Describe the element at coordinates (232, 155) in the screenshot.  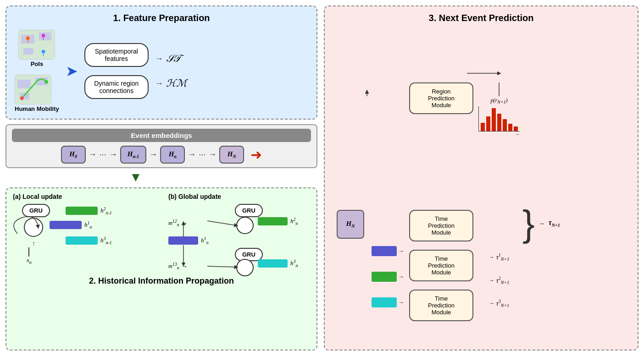
I see `hN-box: HN` at that location.